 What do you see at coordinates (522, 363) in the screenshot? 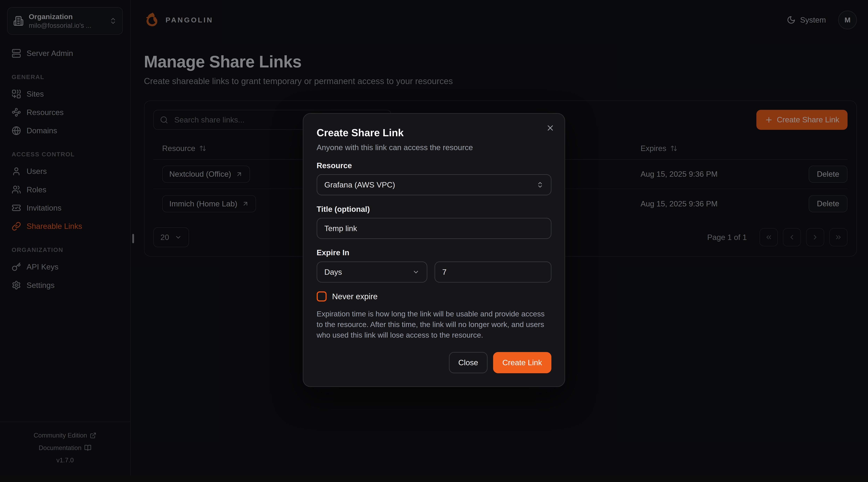
I see `create-link-button: Create Link` at bounding box center [522, 363].